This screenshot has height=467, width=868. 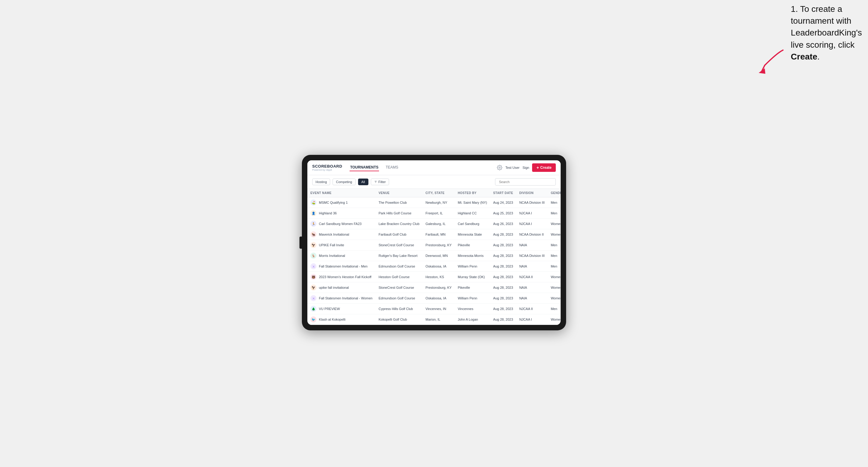 I want to click on table-row: 🐻 2023 Women's Hesston Fall Kickoff Hess…, so click(x=434, y=277).